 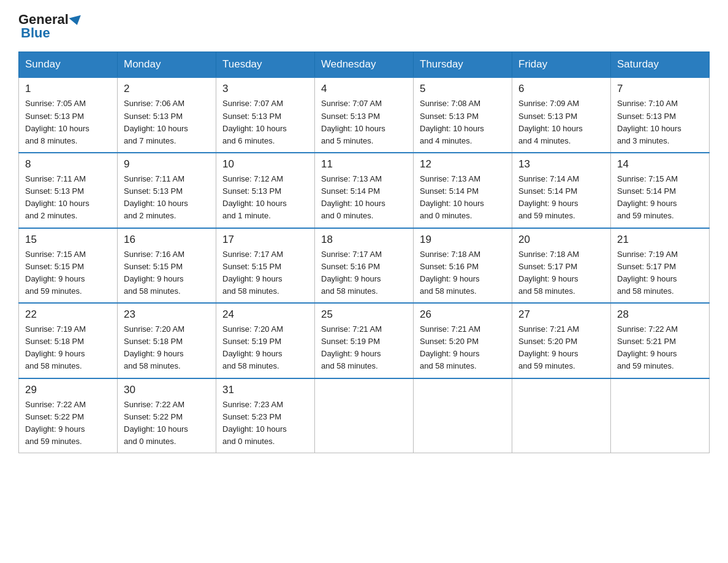 What do you see at coordinates (561, 341) in the screenshot?
I see `calendar-day-cell: 27 Sunrise: 7:21 AMSunset: 5:20 PMDaylig…` at bounding box center [561, 341].